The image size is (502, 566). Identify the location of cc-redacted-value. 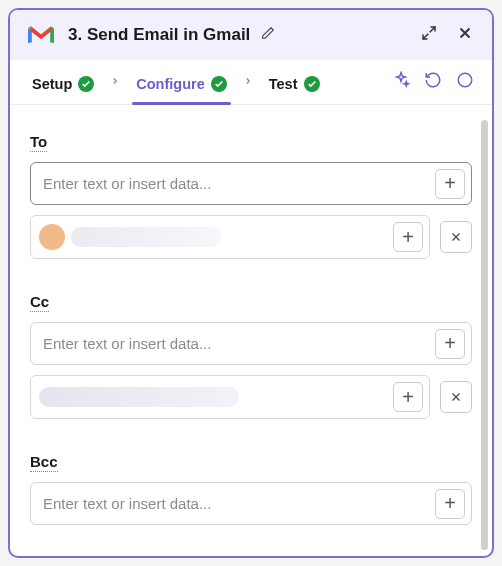
(139, 397).